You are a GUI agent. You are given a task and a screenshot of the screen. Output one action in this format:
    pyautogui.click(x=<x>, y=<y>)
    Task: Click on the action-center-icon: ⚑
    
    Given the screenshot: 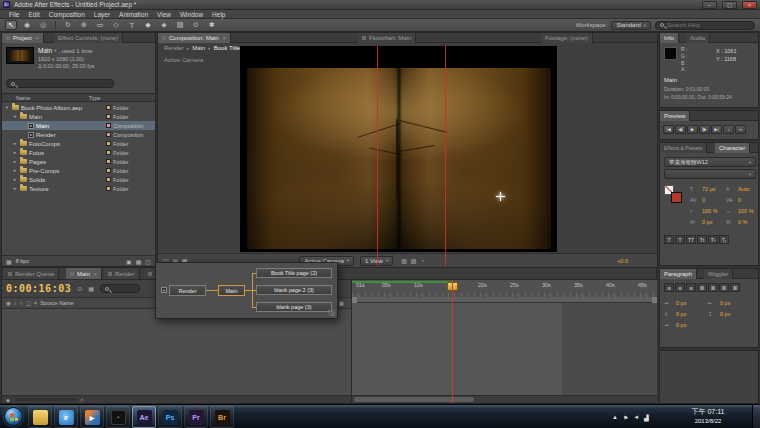 What is the action you would take?
    pyautogui.click(x=626, y=418)
    